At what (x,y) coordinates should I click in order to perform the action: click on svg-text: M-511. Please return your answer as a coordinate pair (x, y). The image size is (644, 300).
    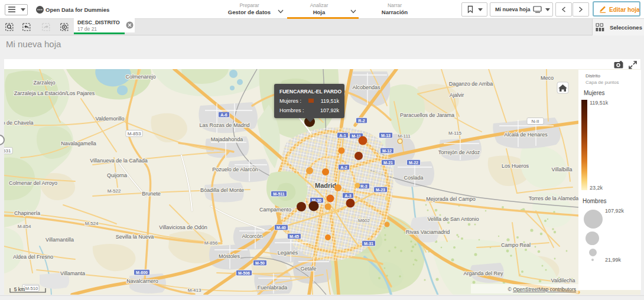
    Looking at the image, I should click on (279, 194).